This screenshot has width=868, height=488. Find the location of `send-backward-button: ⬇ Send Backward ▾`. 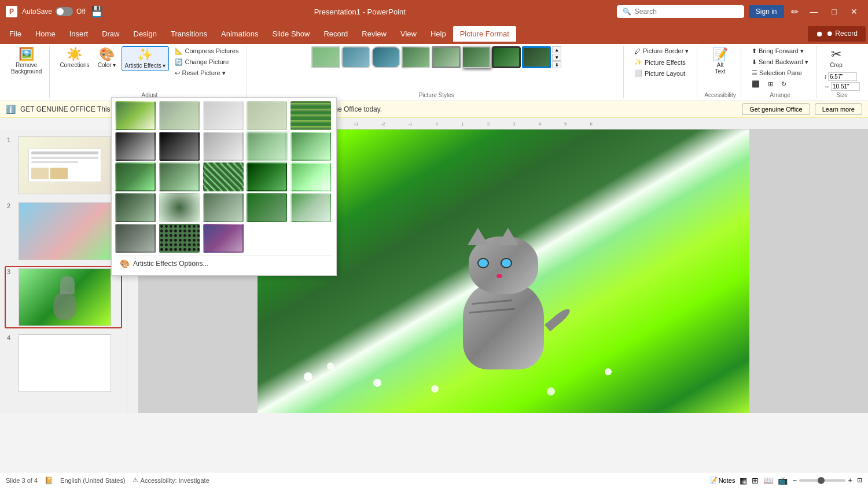

send-backward-button: ⬇ Send Backward ▾ is located at coordinates (780, 62).